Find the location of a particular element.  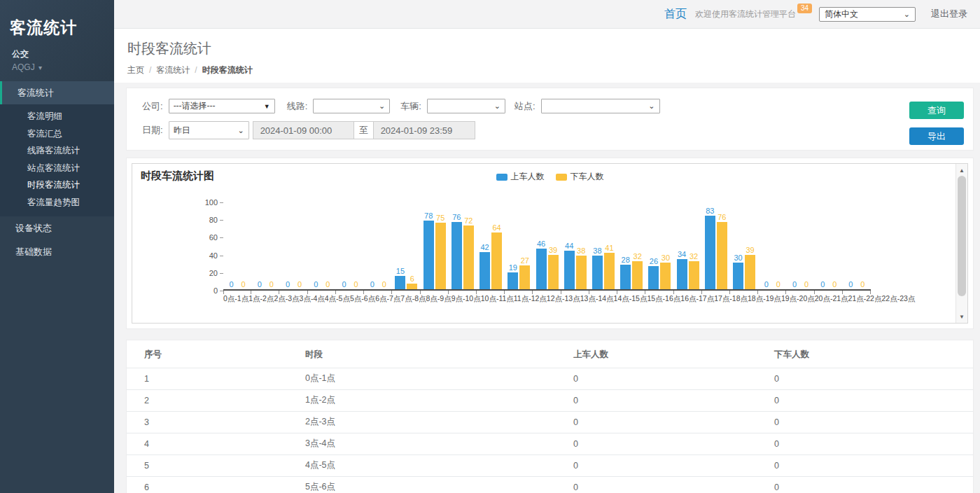

sidebar-item-base-data: 基础数据 is located at coordinates (57, 252).